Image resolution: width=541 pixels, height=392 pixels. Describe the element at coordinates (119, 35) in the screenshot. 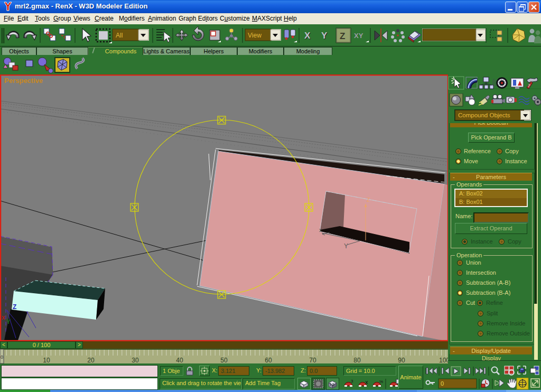

I see `svg-text: All` at that location.